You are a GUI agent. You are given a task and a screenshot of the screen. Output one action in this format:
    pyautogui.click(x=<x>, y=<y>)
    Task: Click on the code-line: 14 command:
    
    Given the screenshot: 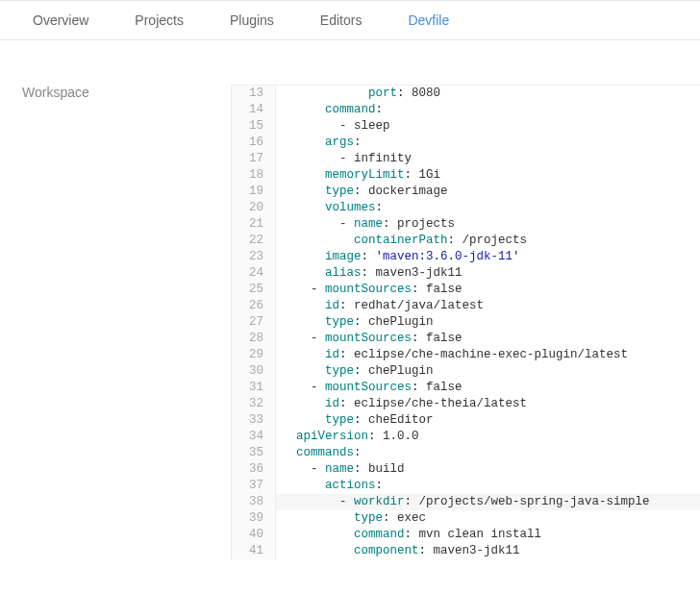 What is the action you would take?
    pyautogui.click(x=465, y=110)
    